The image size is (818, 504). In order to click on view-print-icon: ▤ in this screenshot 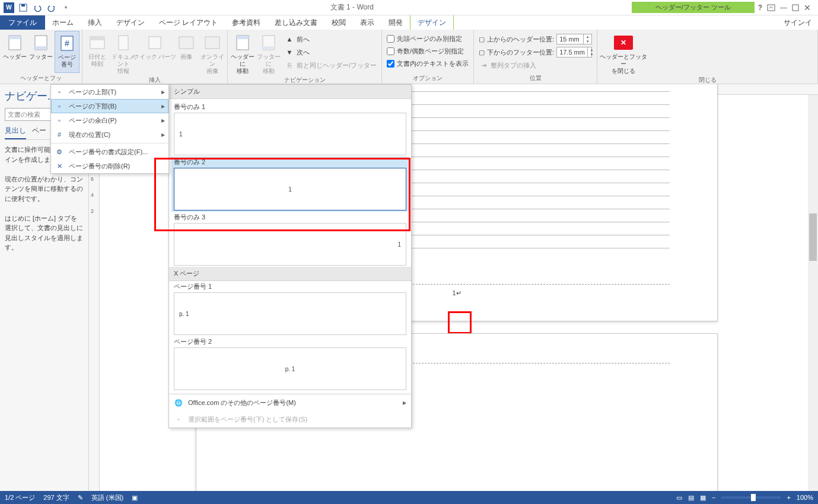, I will do `click(691, 498)`.